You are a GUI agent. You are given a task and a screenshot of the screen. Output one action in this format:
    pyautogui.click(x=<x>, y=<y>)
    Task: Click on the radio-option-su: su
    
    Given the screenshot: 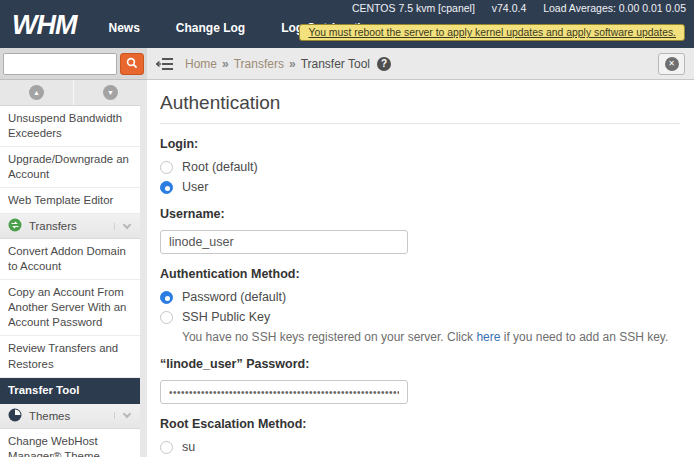 What is the action you would take?
    pyautogui.click(x=420, y=447)
    